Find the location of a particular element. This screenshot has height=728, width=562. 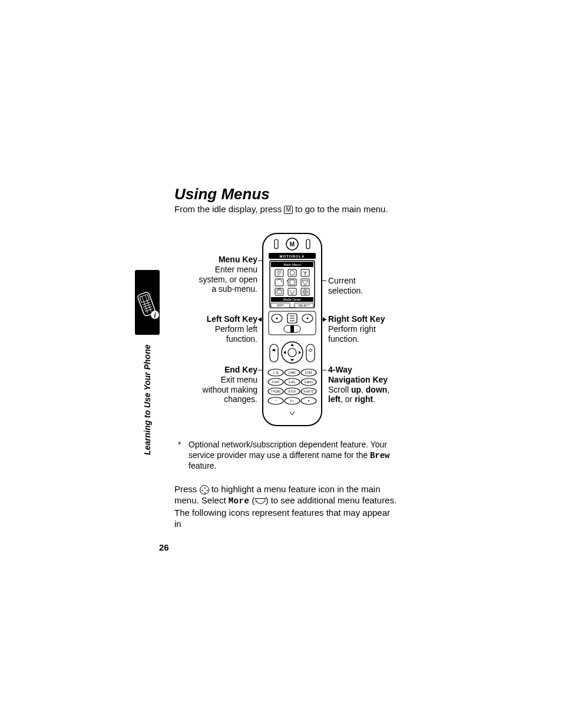

intro-post: to go to the main menu. is located at coordinates (340, 209).